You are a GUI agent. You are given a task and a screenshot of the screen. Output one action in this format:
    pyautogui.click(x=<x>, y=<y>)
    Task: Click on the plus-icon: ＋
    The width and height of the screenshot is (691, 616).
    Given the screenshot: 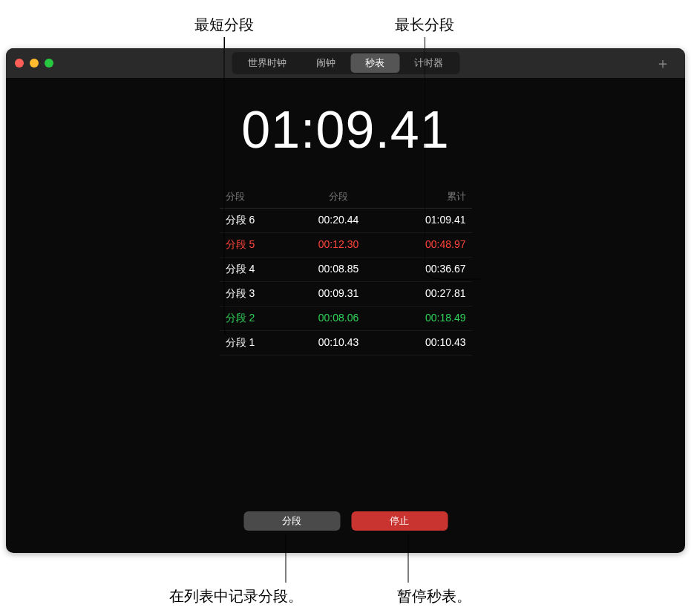 What is the action you would take?
    pyautogui.click(x=663, y=63)
    